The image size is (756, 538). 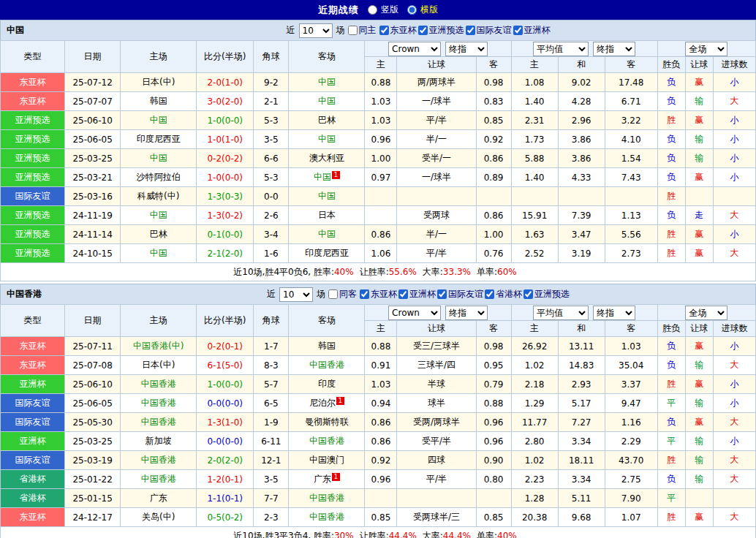 I want to click on asia-home-odds: 1.06, so click(x=381, y=254).